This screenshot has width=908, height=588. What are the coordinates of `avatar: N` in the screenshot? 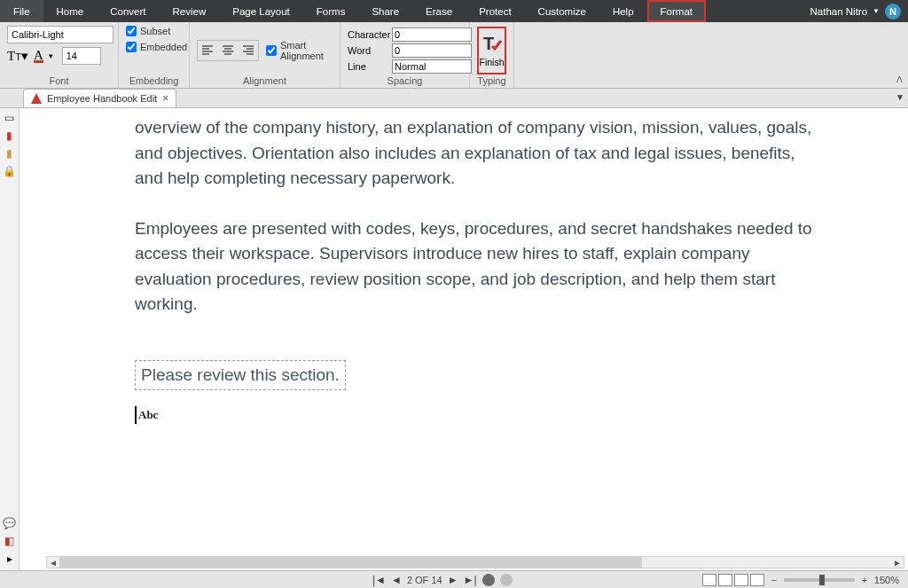 It's located at (893, 12).